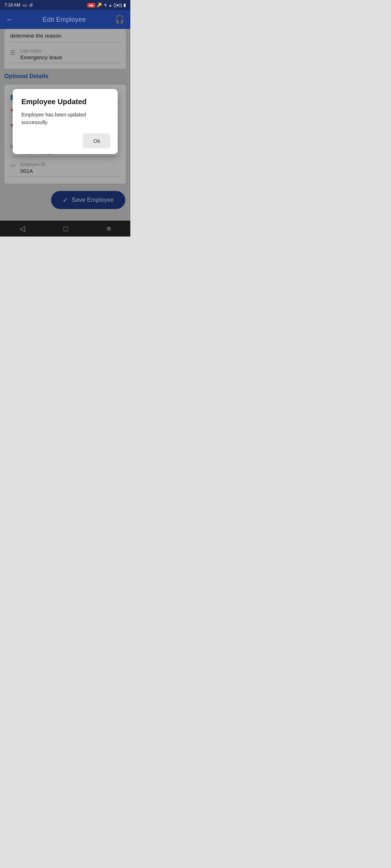 The height and width of the screenshot is (868, 391). Describe the element at coordinates (66, 141) in the screenshot. I see `dialog-actions: Ok` at that location.